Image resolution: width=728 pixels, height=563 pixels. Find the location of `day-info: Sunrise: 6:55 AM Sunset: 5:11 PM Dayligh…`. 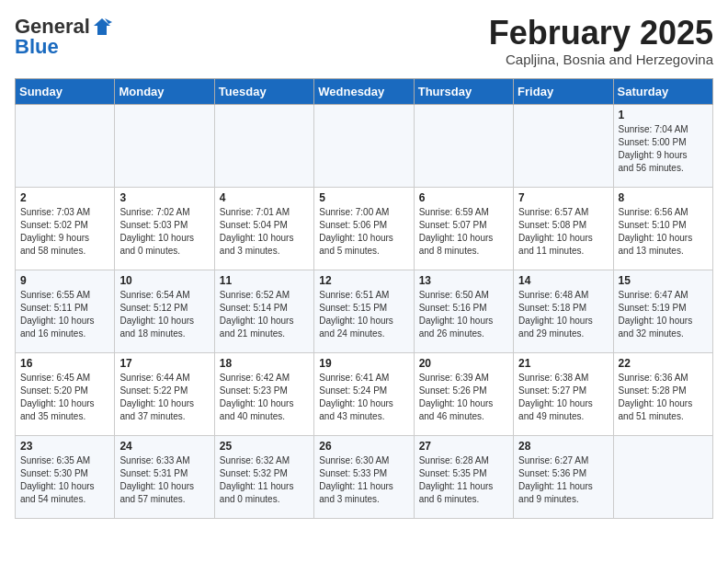

day-info: Sunrise: 6:55 AM Sunset: 5:11 PM Dayligh… is located at coordinates (64, 315).